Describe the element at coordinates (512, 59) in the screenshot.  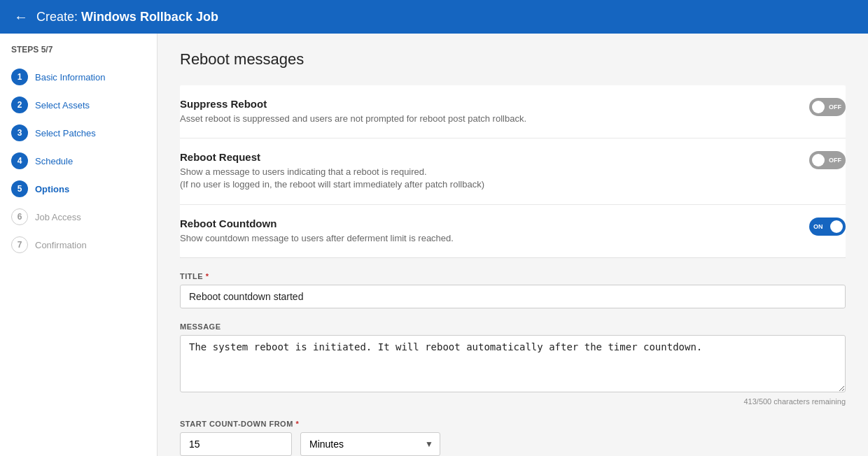
I see `page-title: Reboot messages` at that location.